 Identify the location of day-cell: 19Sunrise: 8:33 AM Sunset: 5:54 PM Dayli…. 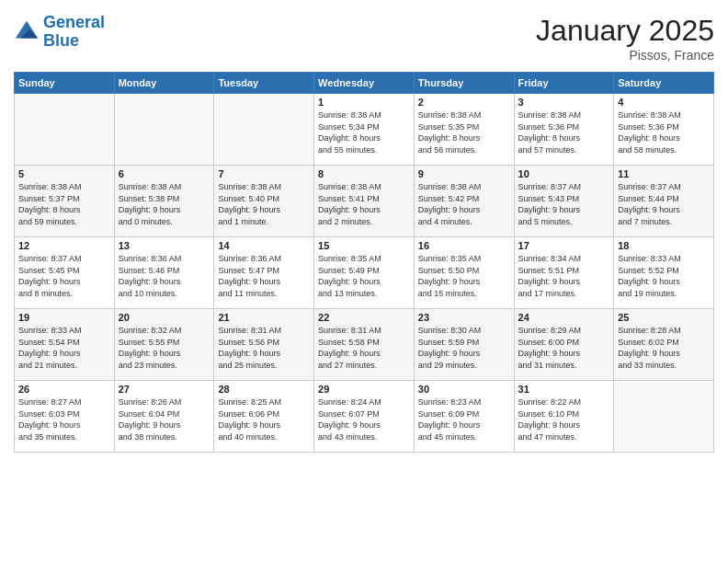
(64, 345).